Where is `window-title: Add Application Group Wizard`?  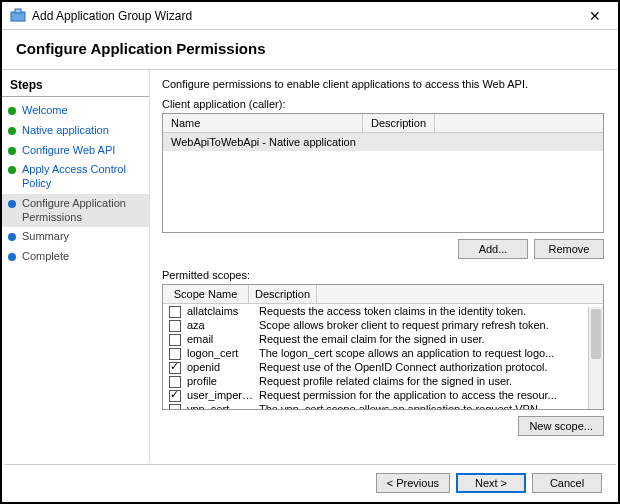 window-title: Add Application Group Wizard is located at coordinates (306, 16).